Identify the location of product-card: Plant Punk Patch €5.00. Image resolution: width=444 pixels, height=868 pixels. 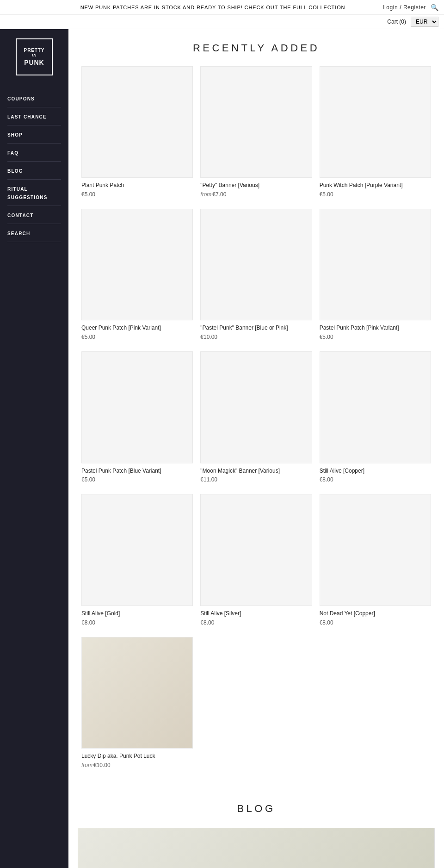
(137, 134).